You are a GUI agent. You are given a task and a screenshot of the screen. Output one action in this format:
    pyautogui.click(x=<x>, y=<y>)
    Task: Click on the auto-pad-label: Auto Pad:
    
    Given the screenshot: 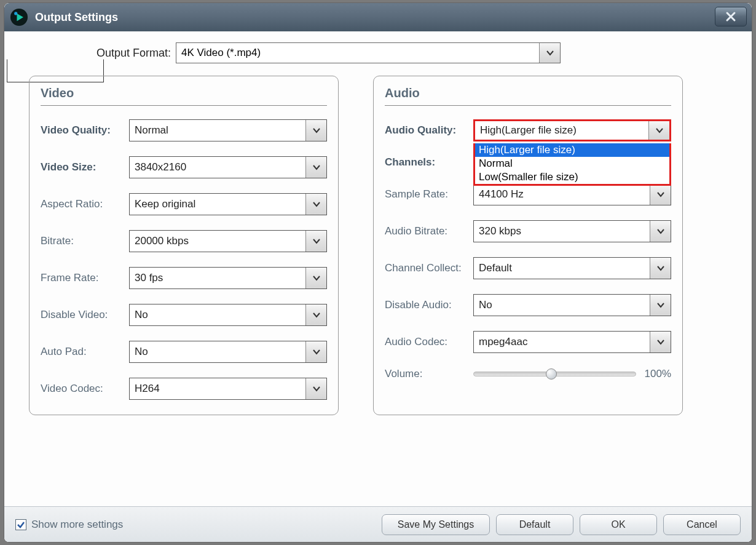 What is the action you would take?
    pyautogui.click(x=85, y=352)
    